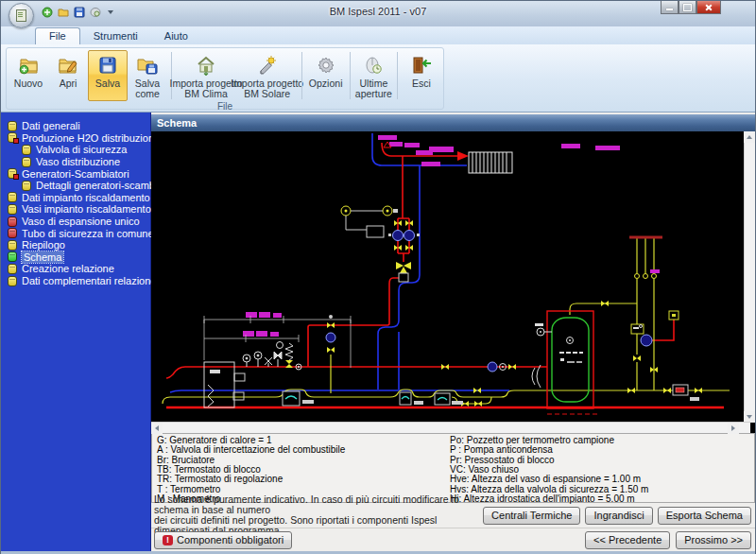  What do you see at coordinates (531, 516) in the screenshot?
I see `centrali-termiche-button: Centrali Termiche` at bounding box center [531, 516].